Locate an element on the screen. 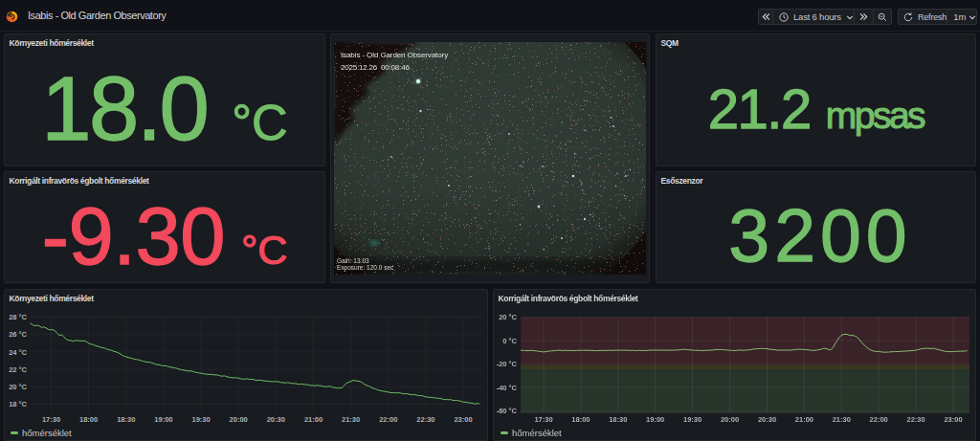 The image size is (980, 441). svg-text: 18 °C is located at coordinates (17, 404).